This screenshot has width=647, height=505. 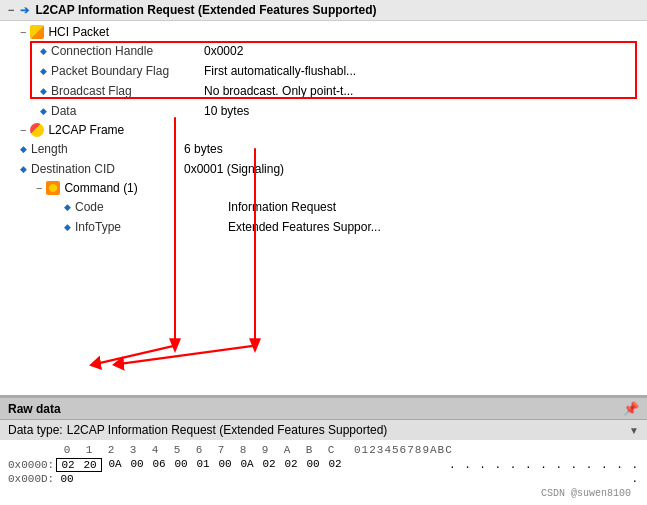 What do you see at coordinates (36, 430) in the screenshot?
I see `data-type-label: Data type:` at bounding box center [36, 430].